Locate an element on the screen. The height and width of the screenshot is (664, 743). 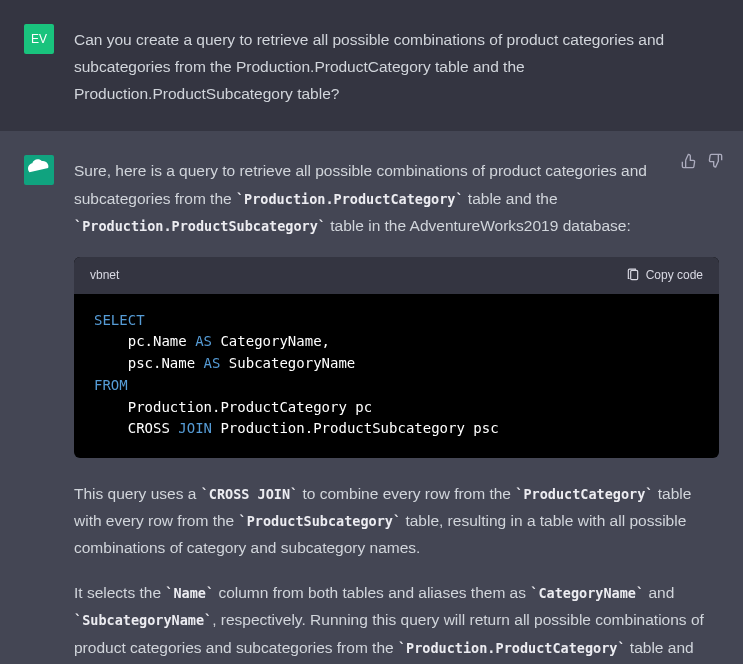
inline-code: `CROSS JOIN` is located at coordinates (250, 494).